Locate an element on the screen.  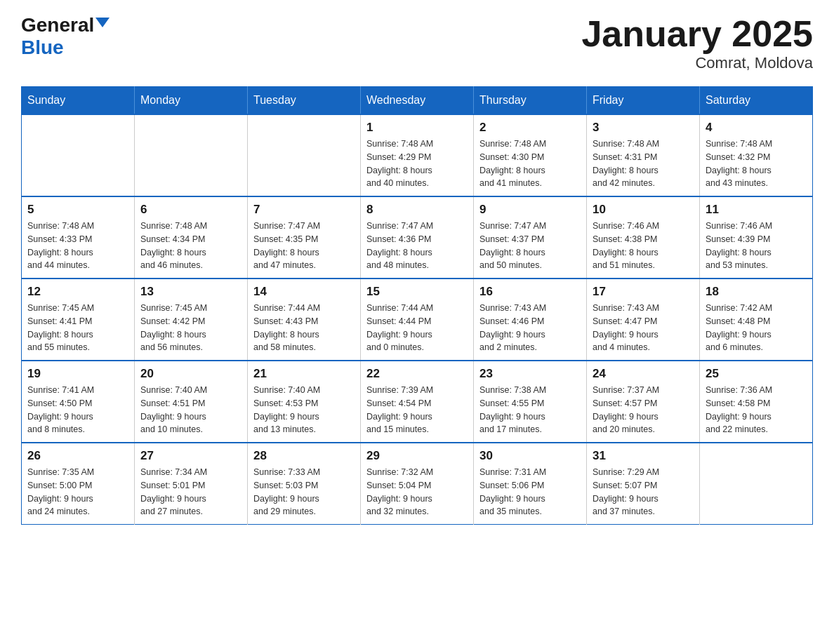
calendar-cell: 3Sunrise: 7:48 AMSunset: 4:31 PMDaylight… is located at coordinates (643, 156).